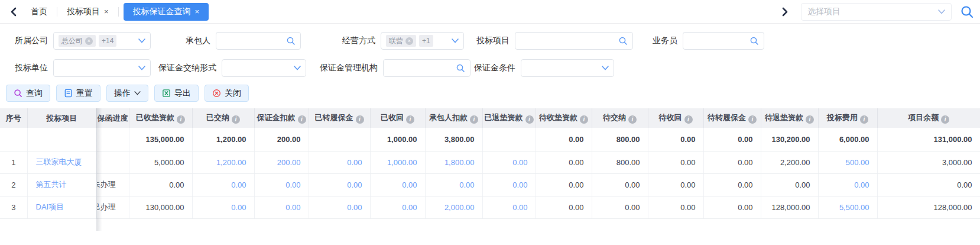 Image resolution: width=980 pixels, height=245 pixels. What do you see at coordinates (723, 41) in the screenshot?
I see `salesperson-search` at bounding box center [723, 41].